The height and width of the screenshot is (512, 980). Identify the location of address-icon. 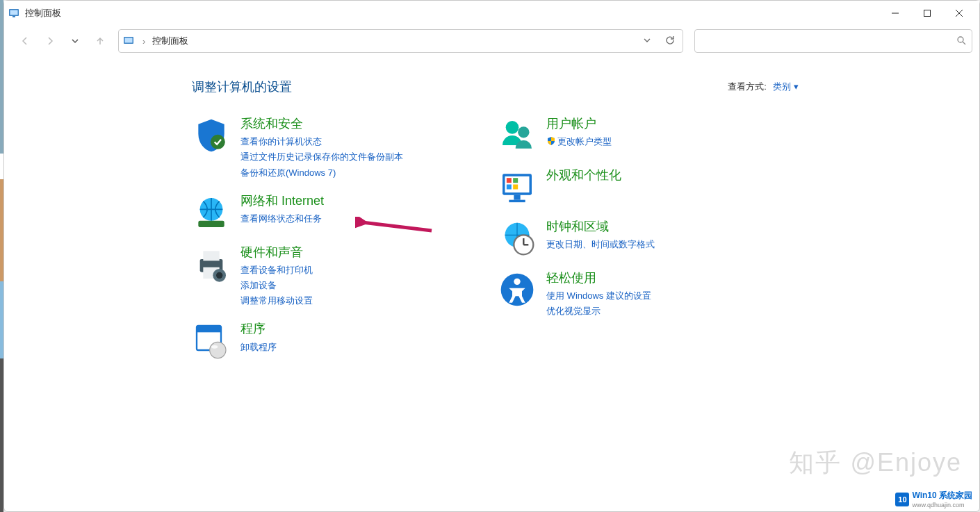
(129, 41).